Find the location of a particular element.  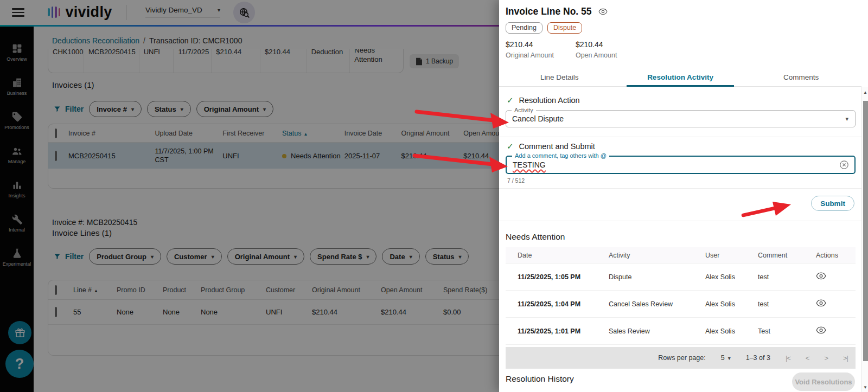

clear-circle-x-icon is located at coordinates (844, 165).